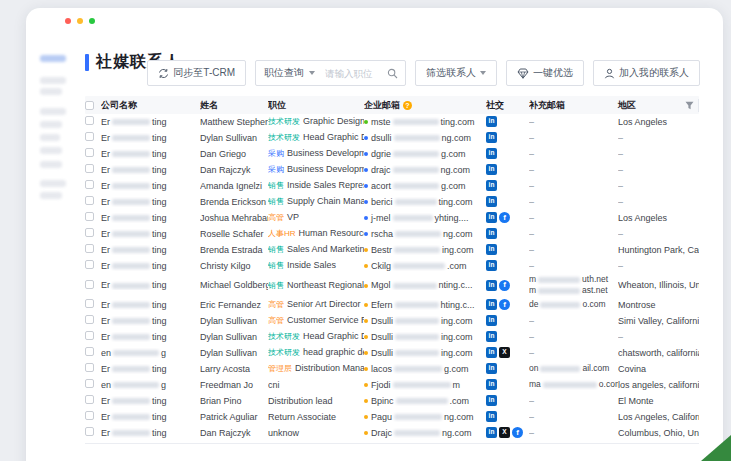 This screenshot has height=461, width=731. Describe the element at coordinates (508, 286) in the screenshot. I see `social-cell: inf` at that location.